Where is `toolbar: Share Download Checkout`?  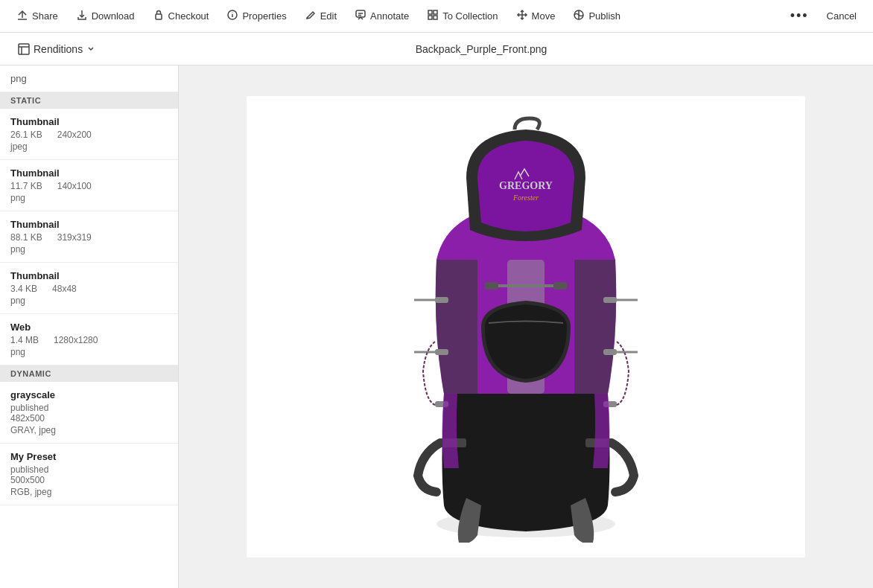 toolbar: Share Download Checkout is located at coordinates (436, 16).